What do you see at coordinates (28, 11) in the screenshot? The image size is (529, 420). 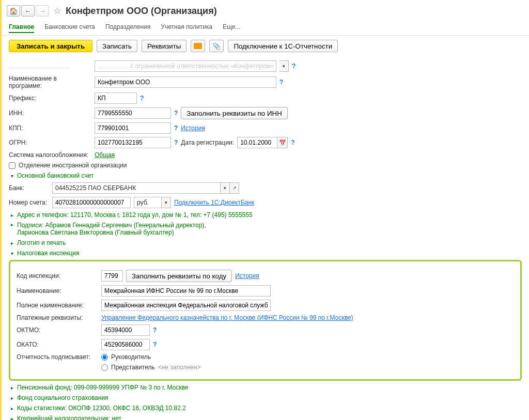 I see `back-button: ←` at bounding box center [28, 11].